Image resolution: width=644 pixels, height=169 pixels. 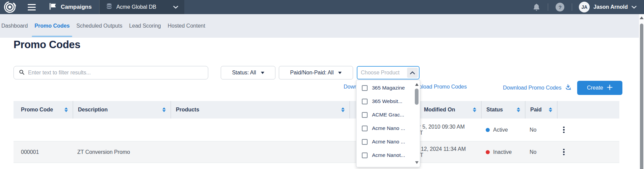 I want to click on product-filter-dropdown: Choose Product, so click(x=388, y=73).